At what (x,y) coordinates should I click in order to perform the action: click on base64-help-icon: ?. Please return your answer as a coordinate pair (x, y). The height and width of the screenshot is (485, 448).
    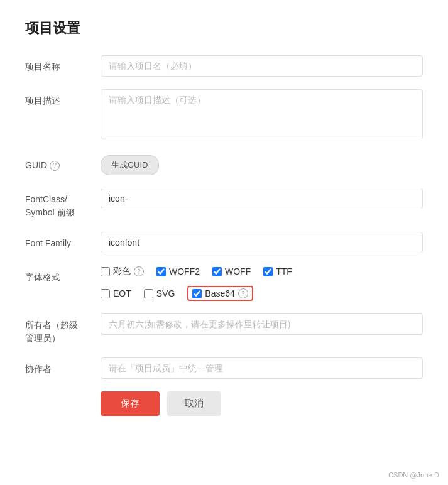
    Looking at the image, I should click on (243, 293).